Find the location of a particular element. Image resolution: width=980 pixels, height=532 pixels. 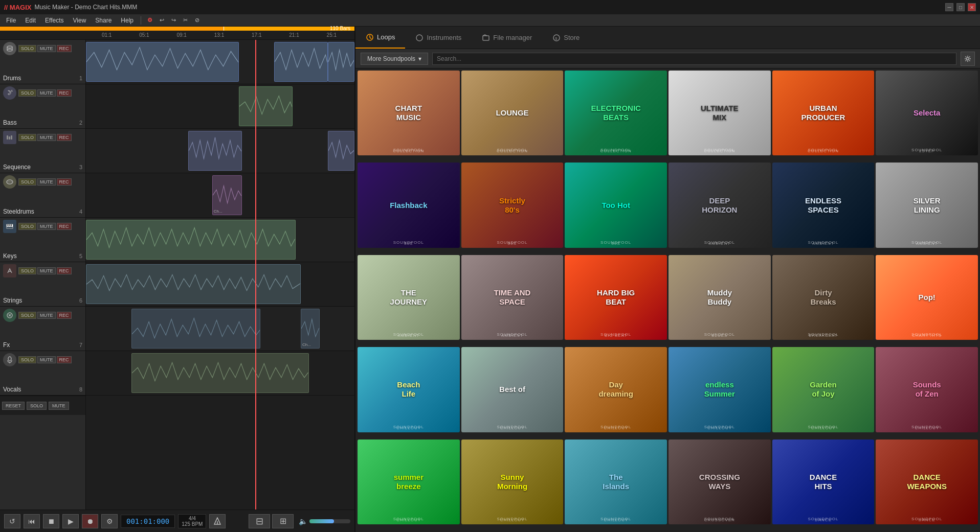

fx-clip-2: Ch... is located at coordinates (310, 329).